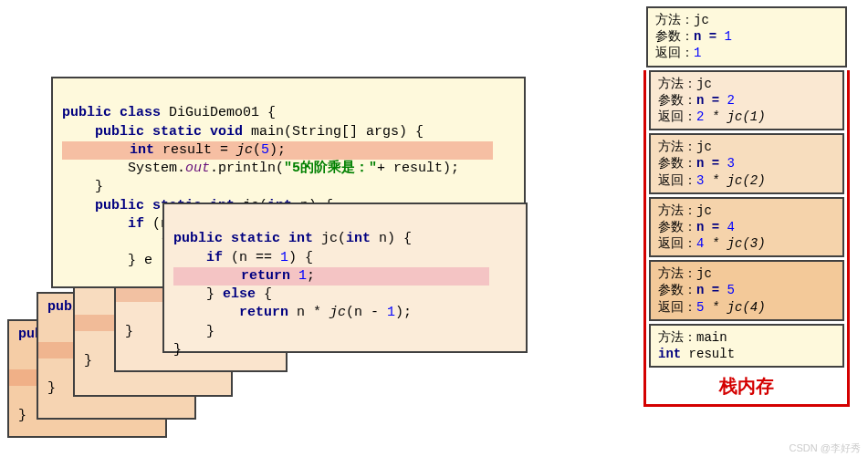  Describe the element at coordinates (418, 168) in the screenshot. I see `code-text: + result);` at that location.